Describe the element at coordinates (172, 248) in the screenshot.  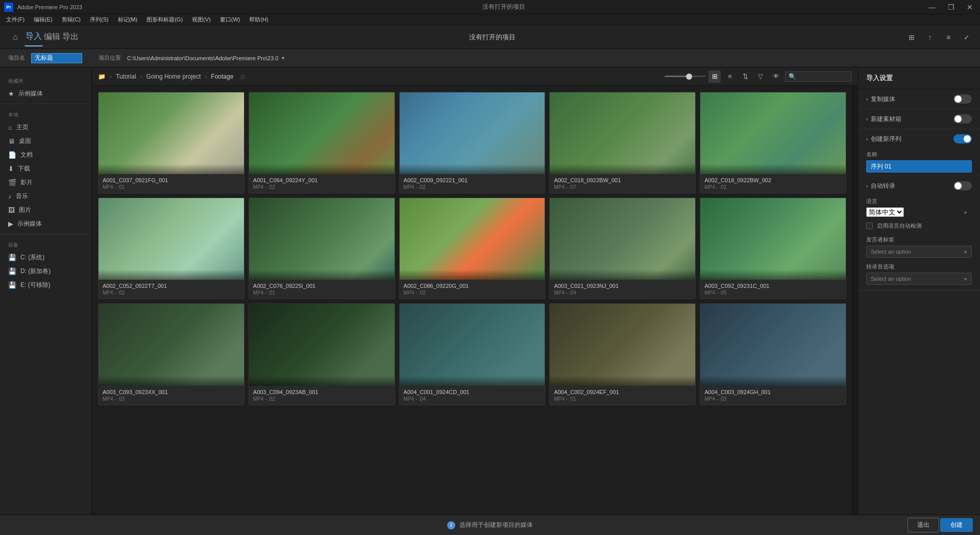
I see `media-card-5: A002_C052_0922T7_001MP4 - :02` at that location.